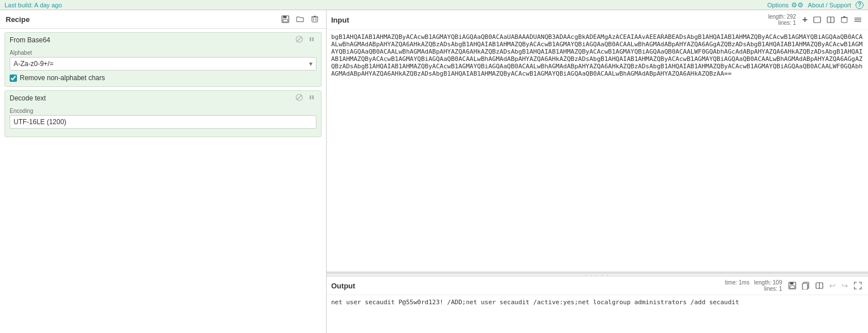 This screenshot has width=868, height=333. I want to click on menu-icon, so click(858, 20).